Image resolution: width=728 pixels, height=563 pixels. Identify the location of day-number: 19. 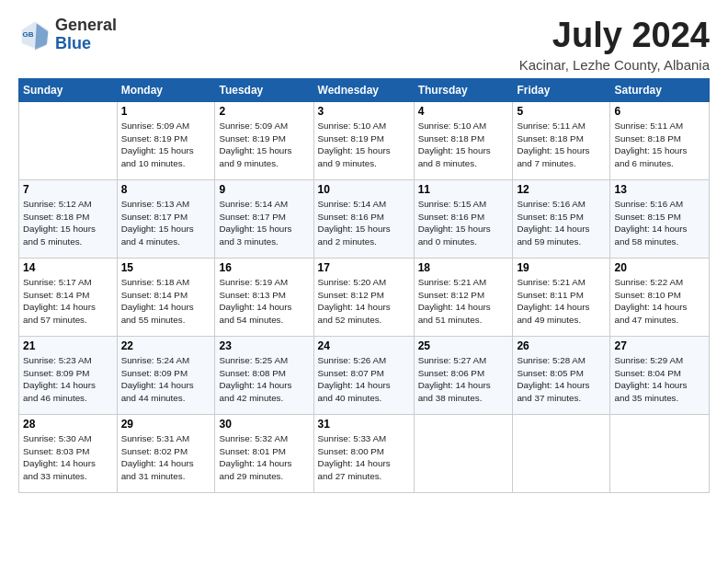
(561, 268).